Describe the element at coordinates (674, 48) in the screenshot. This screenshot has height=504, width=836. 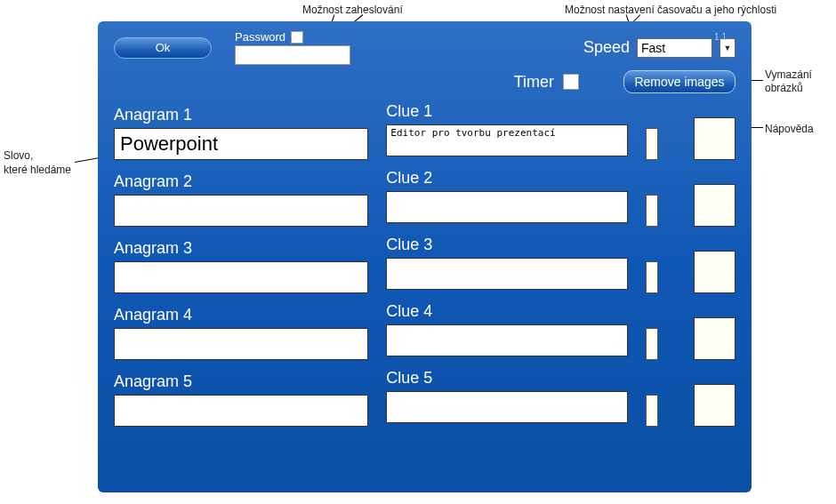
I see `speed-select: Fast` at that location.